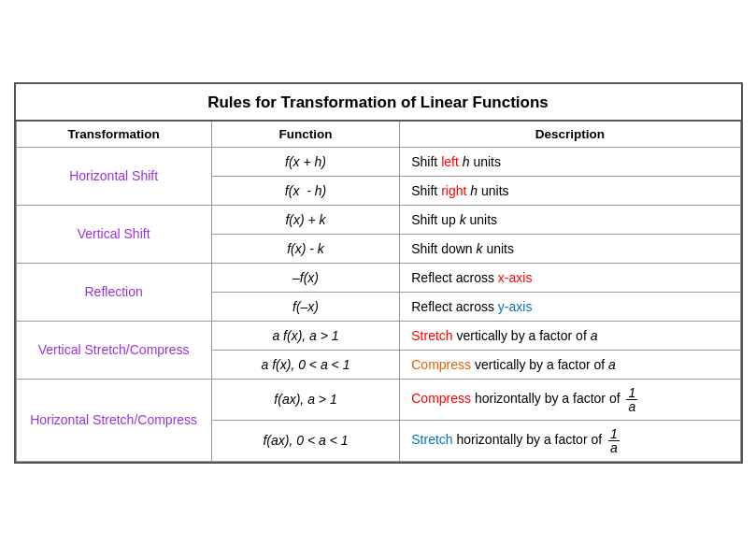 This screenshot has width=756, height=545. What do you see at coordinates (516, 278) in the screenshot?
I see `keyword-xaxis: x-axis` at bounding box center [516, 278].